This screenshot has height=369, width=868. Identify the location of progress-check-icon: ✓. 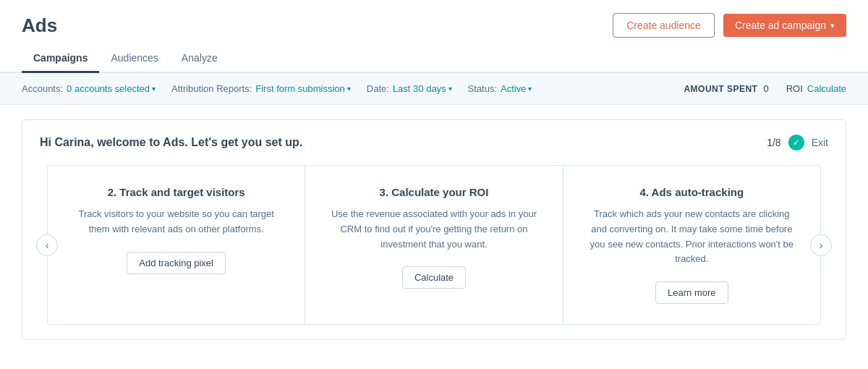
(796, 143).